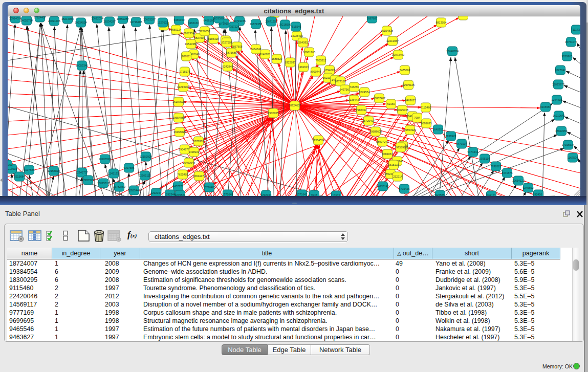  What do you see at coordinates (391, 104) in the screenshot?
I see `svg-text: 62160` at bounding box center [391, 104].